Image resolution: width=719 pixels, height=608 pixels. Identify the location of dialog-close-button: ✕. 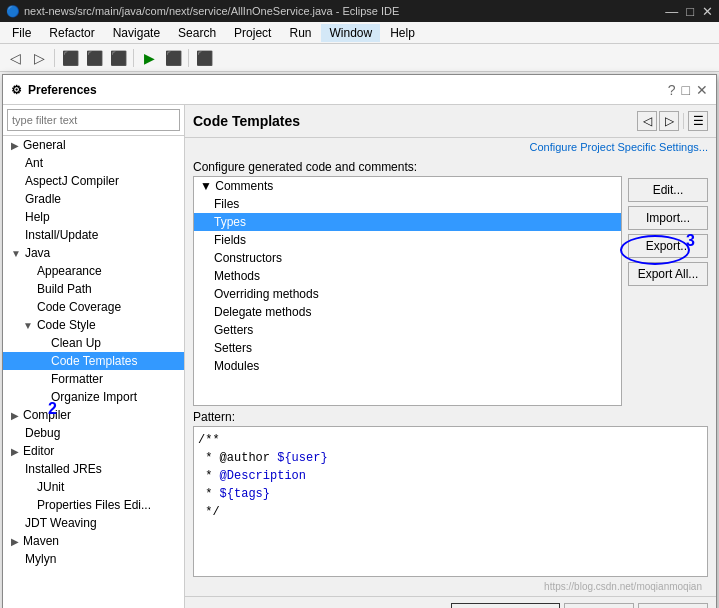
(702, 90).